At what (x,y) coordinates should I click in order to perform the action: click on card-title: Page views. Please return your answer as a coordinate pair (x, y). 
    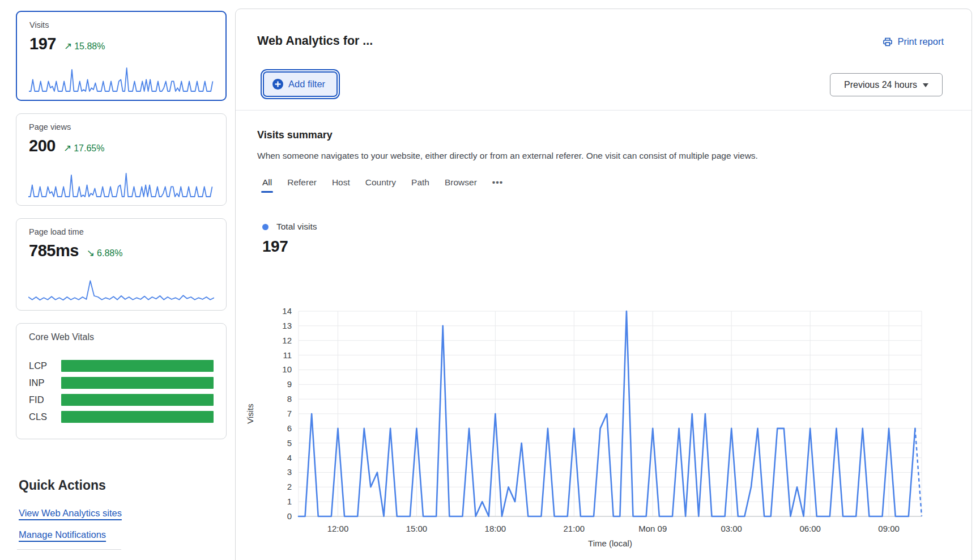
    Looking at the image, I should click on (121, 127).